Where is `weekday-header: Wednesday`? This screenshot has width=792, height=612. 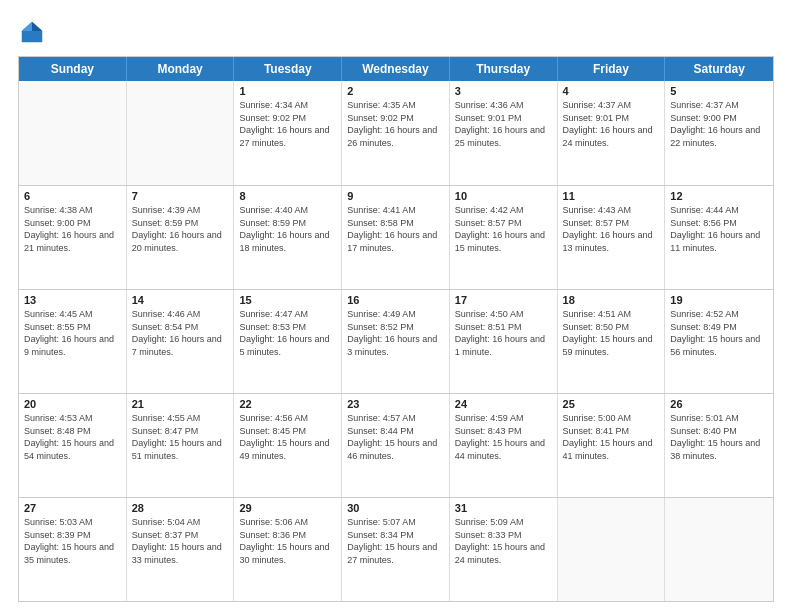
weekday-header: Wednesday is located at coordinates (396, 69).